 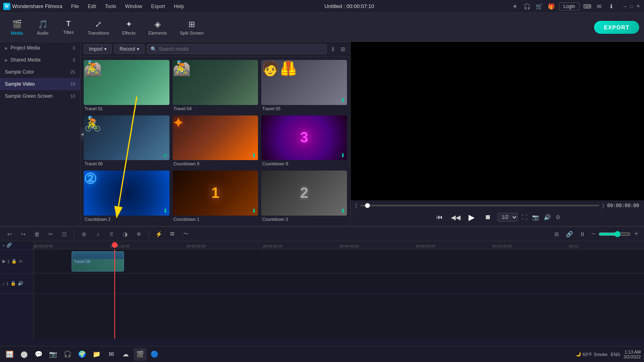 What do you see at coordinates (216, 86) in the screenshot?
I see `media-card-travel04: 🚵 Travel 04` at bounding box center [216, 86].